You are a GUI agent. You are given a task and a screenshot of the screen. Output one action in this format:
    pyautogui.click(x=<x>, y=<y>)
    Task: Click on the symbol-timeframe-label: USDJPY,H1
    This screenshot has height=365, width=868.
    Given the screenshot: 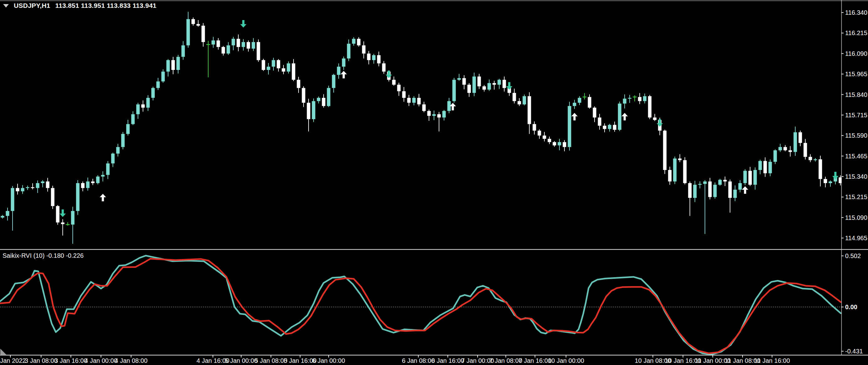 What is the action you would take?
    pyautogui.click(x=32, y=5)
    